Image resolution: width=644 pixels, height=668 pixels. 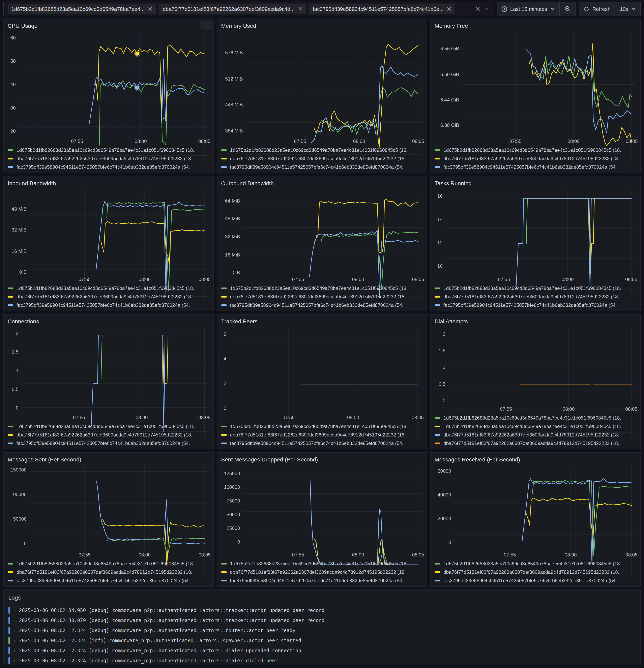 What do you see at coordinates (239, 321) in the screenshot?
I see `panel-title: Tracked Peers` at bounding box center [239, 321].